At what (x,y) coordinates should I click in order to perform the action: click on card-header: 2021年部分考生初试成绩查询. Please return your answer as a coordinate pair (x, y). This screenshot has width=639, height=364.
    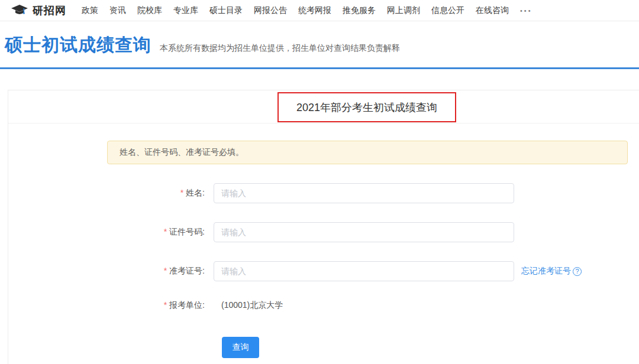
    Looking at the image, I should click on (324, 107).